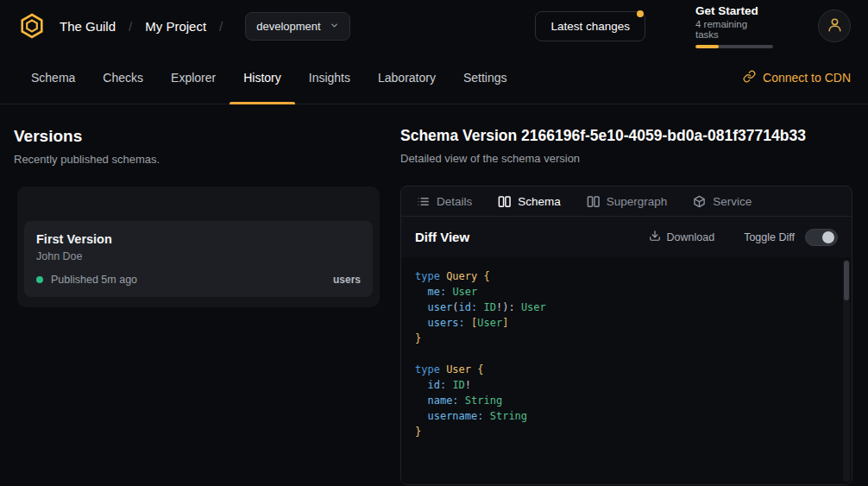  I want to click on breadcrumb-org: The Guild, so click(88, 26).